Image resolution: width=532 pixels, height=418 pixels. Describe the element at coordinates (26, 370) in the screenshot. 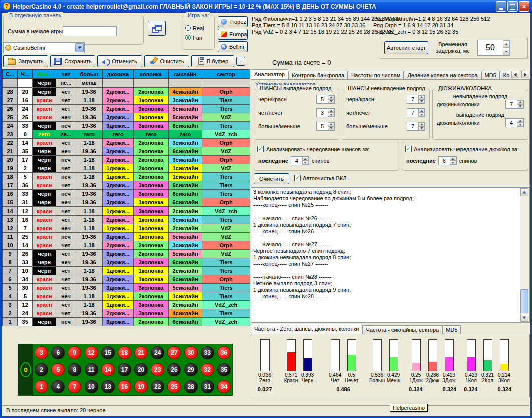

I see `board-zero: 0` at that location.